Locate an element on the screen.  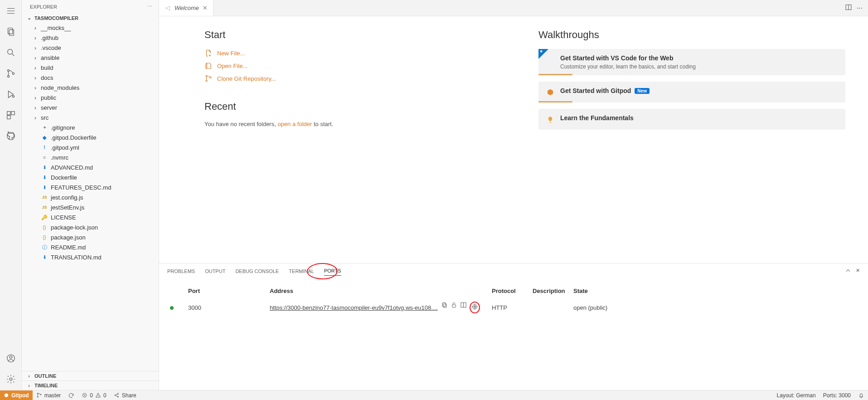
file-item: ⓘREADME.md is located at coordinates (90, 247).